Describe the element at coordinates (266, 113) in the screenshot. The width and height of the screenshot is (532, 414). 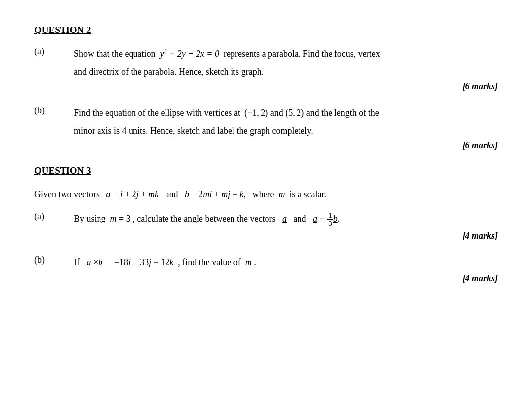
I see `q2-part-b-row: (b) Find the equation of the ellipse wit…` at that location.